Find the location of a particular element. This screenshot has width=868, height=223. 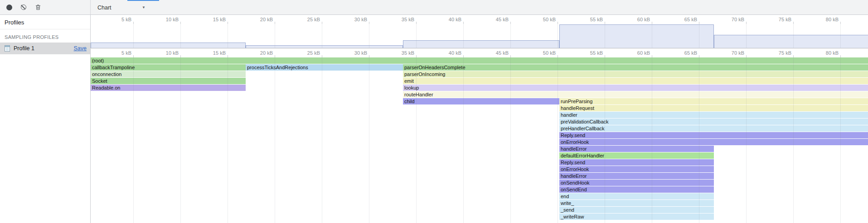

flame-row: routeHandler is located at coordinates (480, 95).